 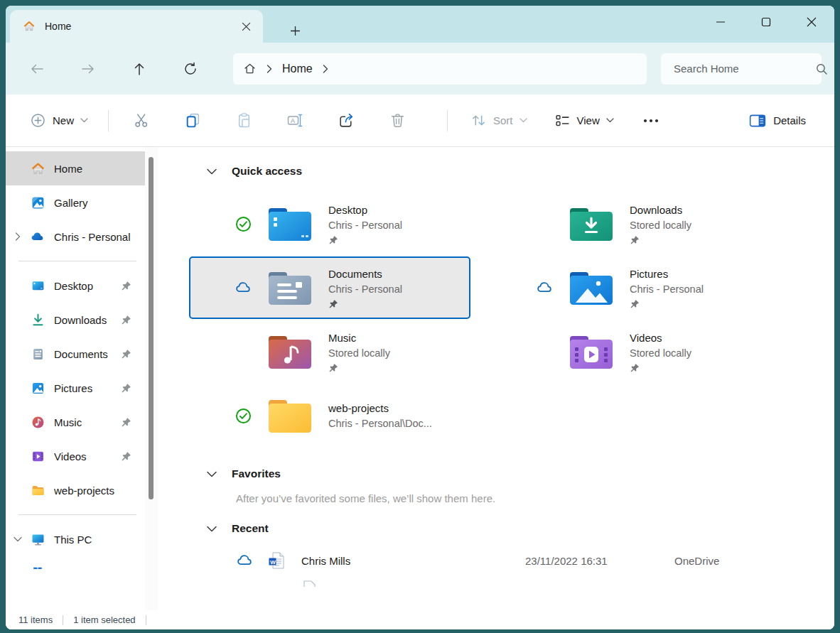 I want to click on recent-file-location: OneDrive, so click(x=696, y=561).